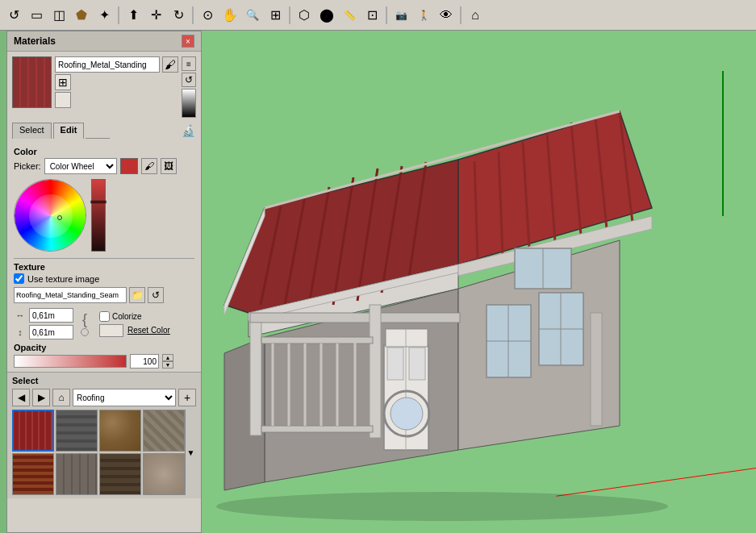  What do you see at coordinates (27, 166) in the screenshot?
I see `picker-label: Picker:` at bounding box center [27, 166].